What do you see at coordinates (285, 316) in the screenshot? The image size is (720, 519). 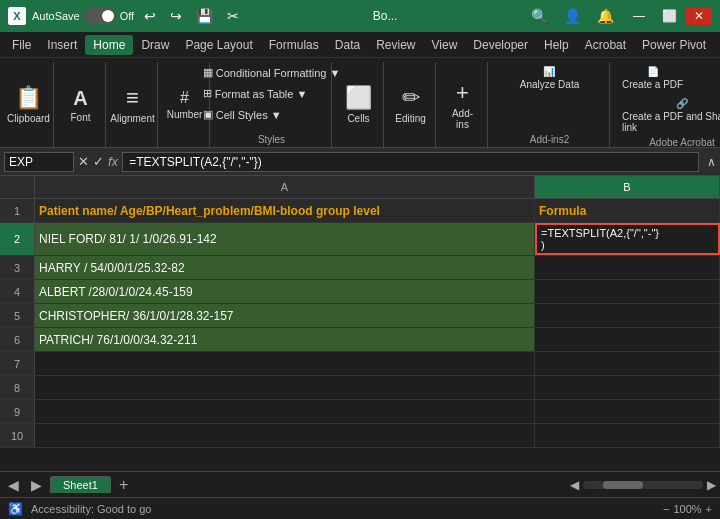 I see `cell-5a: CHRISTOPHER/ 36/1/0/1/28.32-157` at bounding box center [285, 316].